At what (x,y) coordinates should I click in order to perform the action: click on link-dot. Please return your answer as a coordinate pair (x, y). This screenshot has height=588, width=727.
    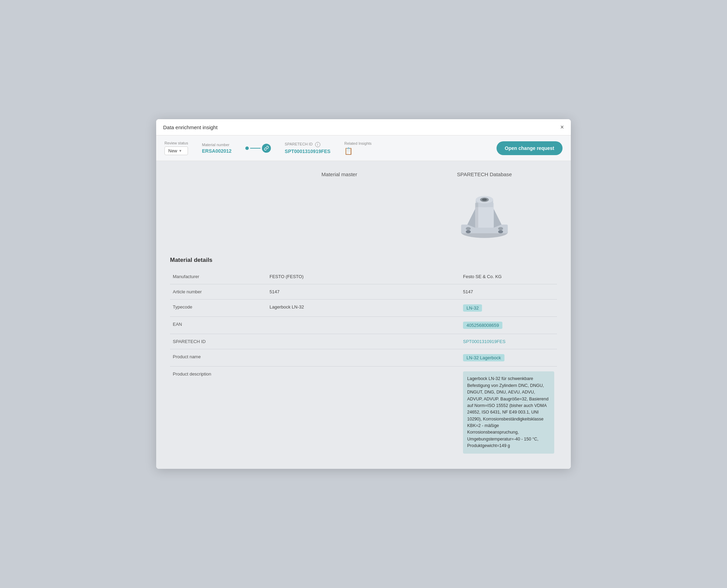
    Looking at the image, I should click on (247, 148).